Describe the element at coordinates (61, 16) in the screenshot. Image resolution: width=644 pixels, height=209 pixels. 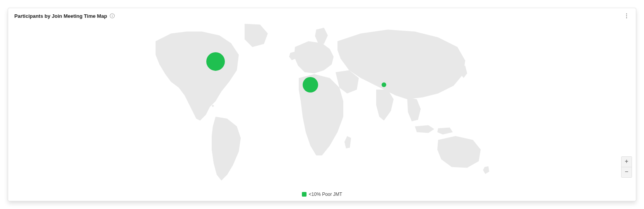
I see `card-title: Participants by Join Meeting Time Map` at that location.